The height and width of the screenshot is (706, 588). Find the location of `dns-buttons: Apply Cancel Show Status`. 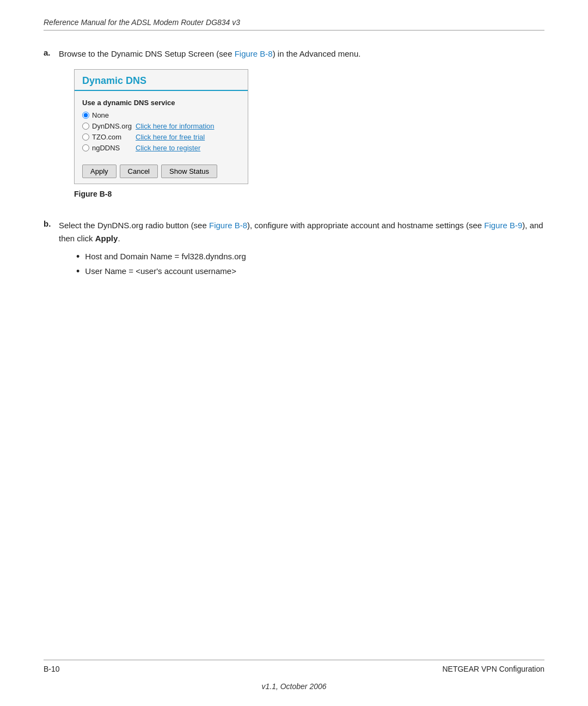

dns-buttons: Apply Cancel Show Status is located at coordinates (161, 171).